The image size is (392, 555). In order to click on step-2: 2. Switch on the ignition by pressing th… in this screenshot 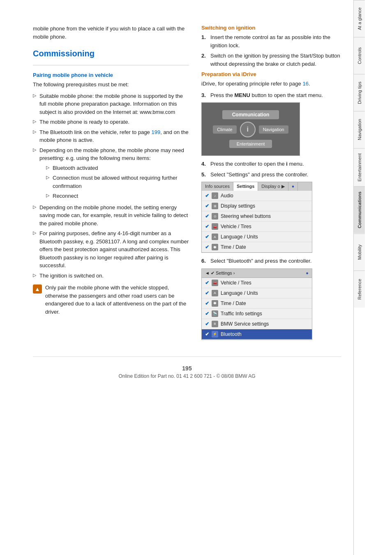, I will do `click(271, 60)`.